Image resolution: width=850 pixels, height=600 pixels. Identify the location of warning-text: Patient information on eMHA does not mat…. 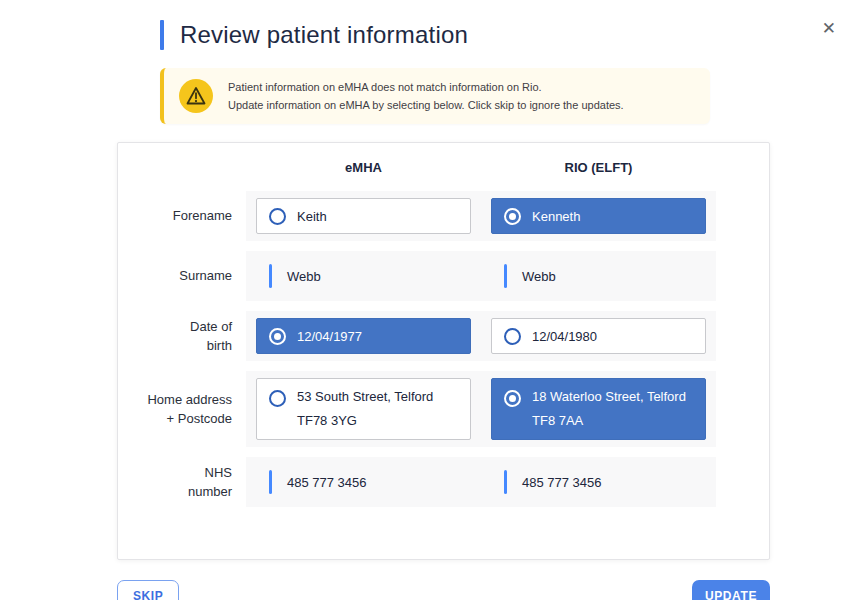
(426, 96).